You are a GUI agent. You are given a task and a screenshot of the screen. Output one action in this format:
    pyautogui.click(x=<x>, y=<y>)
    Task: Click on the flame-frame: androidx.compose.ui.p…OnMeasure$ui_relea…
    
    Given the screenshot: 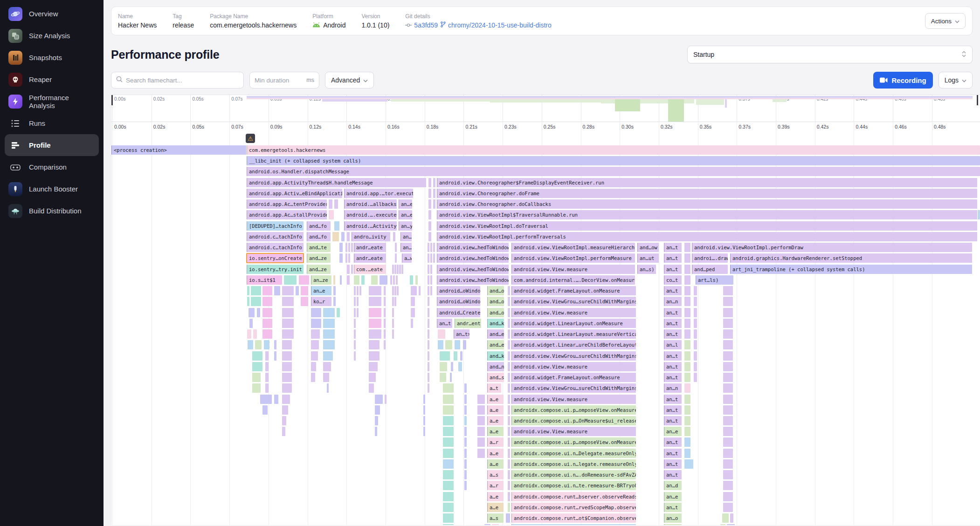 What is the action you would take?
    pyautogui.click(x=573, y=421)
    